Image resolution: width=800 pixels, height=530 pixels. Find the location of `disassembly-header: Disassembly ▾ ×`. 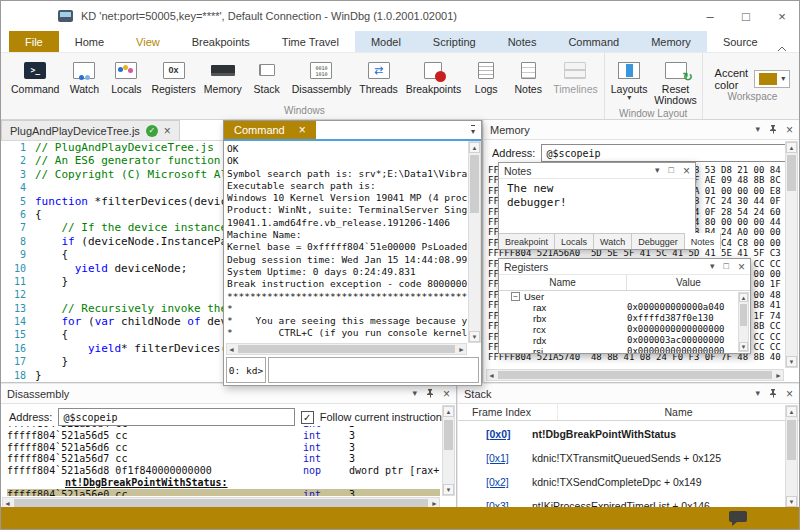

disassembly-header: Disassembly ▾ × is located at coordinates (228, 394).